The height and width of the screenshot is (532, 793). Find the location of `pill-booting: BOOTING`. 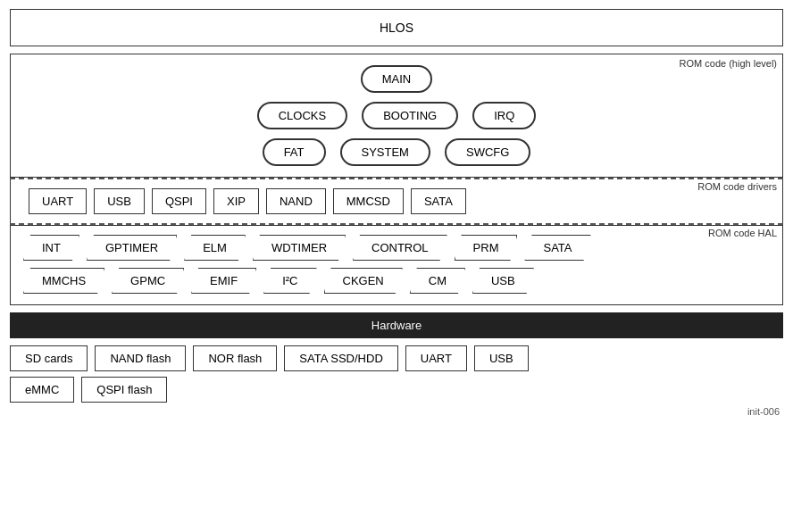

pill-booting: BOOTING is located at coordinates (410, 116).